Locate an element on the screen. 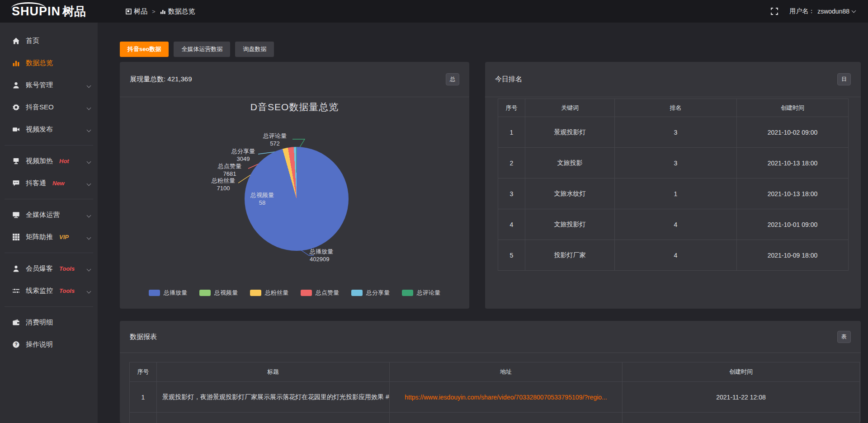 The width and height of the screenshot is (868, 423). app-square-icon is located at coordinates (128, 12).